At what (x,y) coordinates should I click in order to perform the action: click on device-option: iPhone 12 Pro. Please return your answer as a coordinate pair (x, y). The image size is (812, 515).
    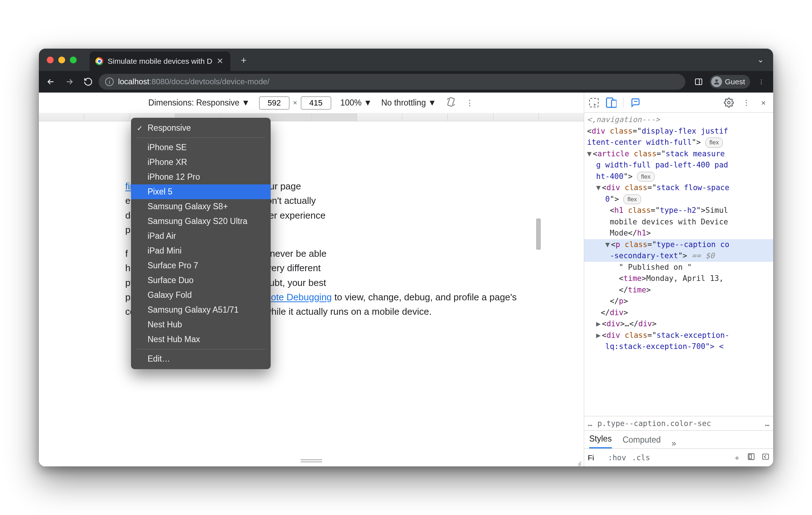
    Looking at the image, I should click on (201, 177).